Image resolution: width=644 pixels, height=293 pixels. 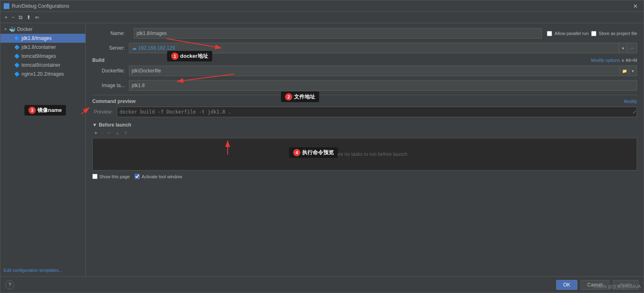 What do you see at coordinates (322, 6) in the screenshot?
I see `title-bar: Run/Debug Configurations ✕` at bounding box center [322, 6].